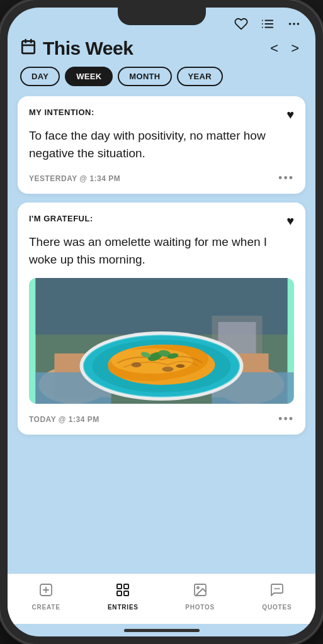 The image size is (323, 644). What do you see at coordinates (200, 608) in the screenshot?
I see `nav-label-photos: PHOTOS` at bounding box center [200, 608].